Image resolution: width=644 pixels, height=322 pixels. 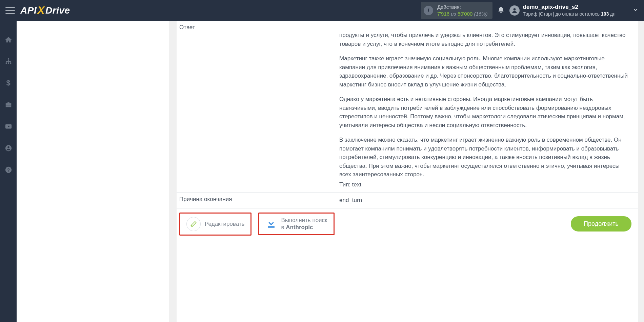 I want to click on actions-used: 7'916, so click(x=443, y=14).